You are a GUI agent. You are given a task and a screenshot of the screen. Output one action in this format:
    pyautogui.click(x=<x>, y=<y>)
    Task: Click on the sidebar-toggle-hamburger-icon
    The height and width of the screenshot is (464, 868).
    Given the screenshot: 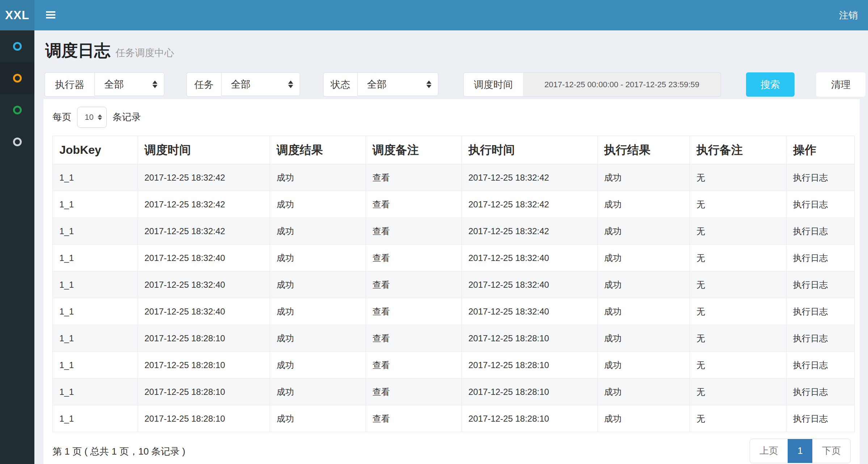 What is the action you would take?
    pyautogui.click(x=51, y=15)
    